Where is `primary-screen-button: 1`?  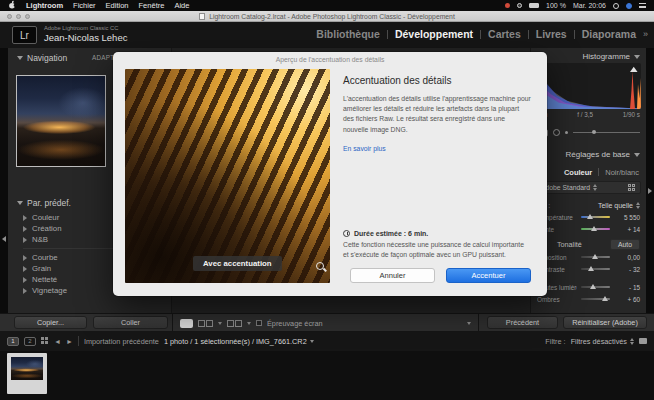
primary-screen-button: 1 is located at coordinates (13, 342).